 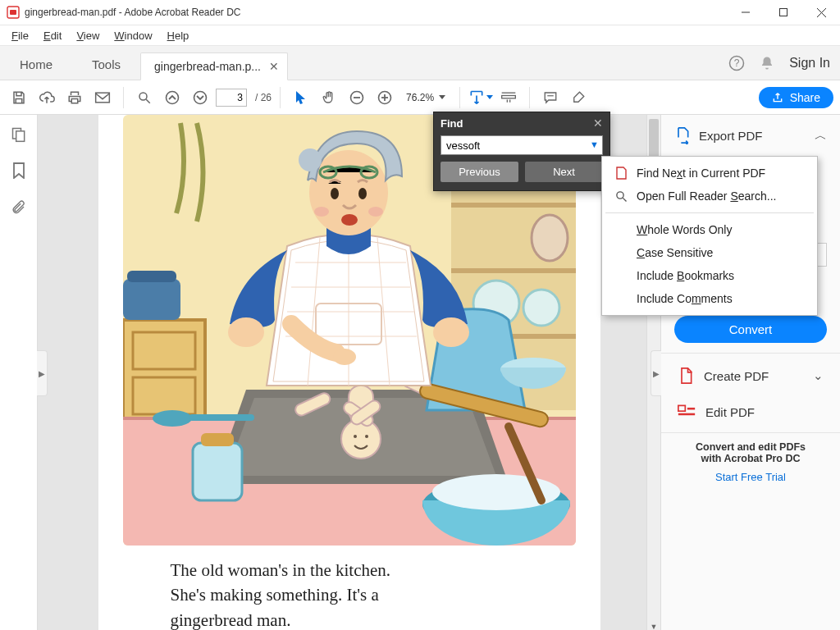 What do you see at coordinates (420, 36) in the screenshot?
I see `menubar: FFileile Edit View Window Help` at bounding box center [420, 36].